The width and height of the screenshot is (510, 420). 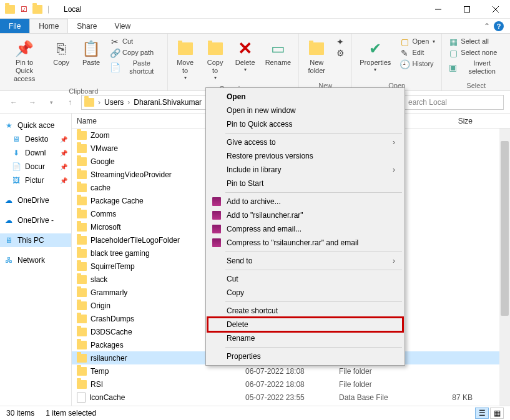 I want to click on sidebar-item-network: 🖧Network, so click(x=36, y=260).